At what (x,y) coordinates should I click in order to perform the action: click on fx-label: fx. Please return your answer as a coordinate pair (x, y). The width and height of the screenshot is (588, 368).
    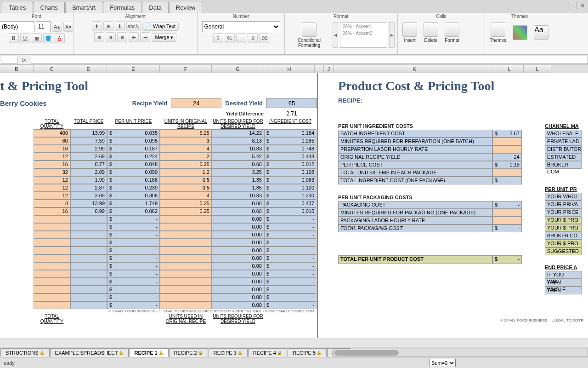
    Looking at the image, I should click on (24, 60).